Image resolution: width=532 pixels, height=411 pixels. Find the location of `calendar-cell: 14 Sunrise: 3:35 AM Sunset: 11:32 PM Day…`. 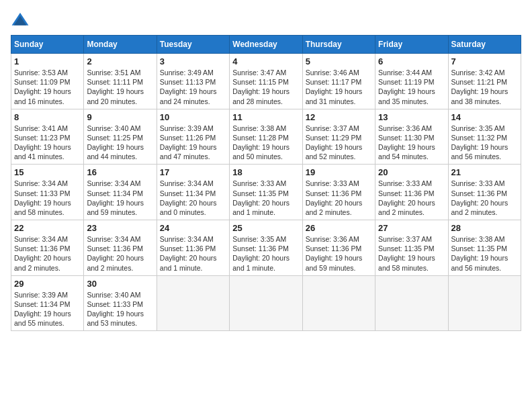

calendar-cell: 14 Sunrise: 3:35 AM Sunset: 11:32 PM Day… is located at coordinates (484, 137).